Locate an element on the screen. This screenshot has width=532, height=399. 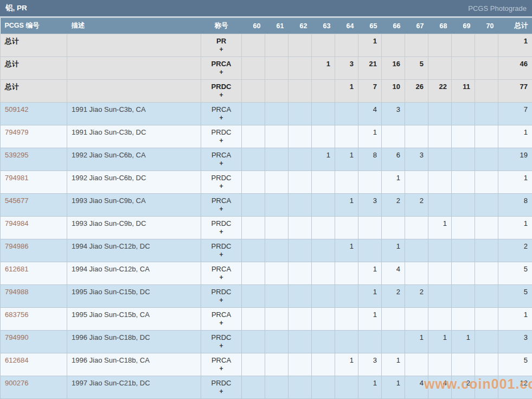
grade-count-cell: 7 is located at coordinates (370, 91).